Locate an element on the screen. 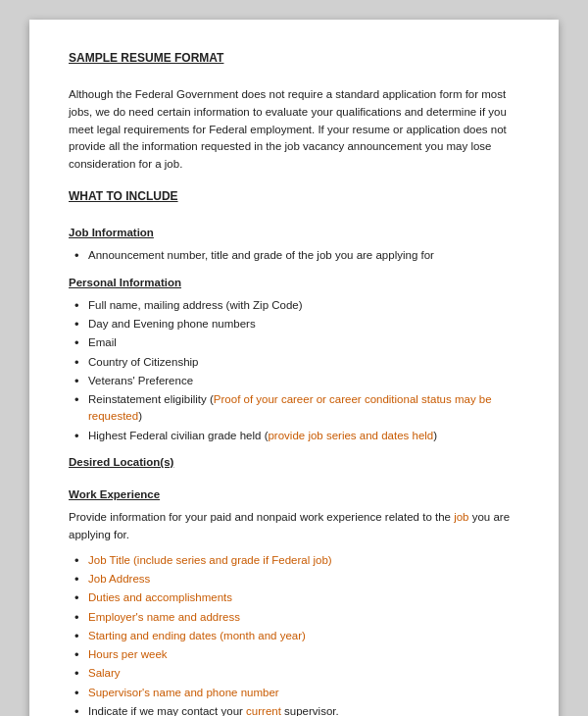  intro-section: Although the Federal Government does not… is located at coordinates (294, 129).